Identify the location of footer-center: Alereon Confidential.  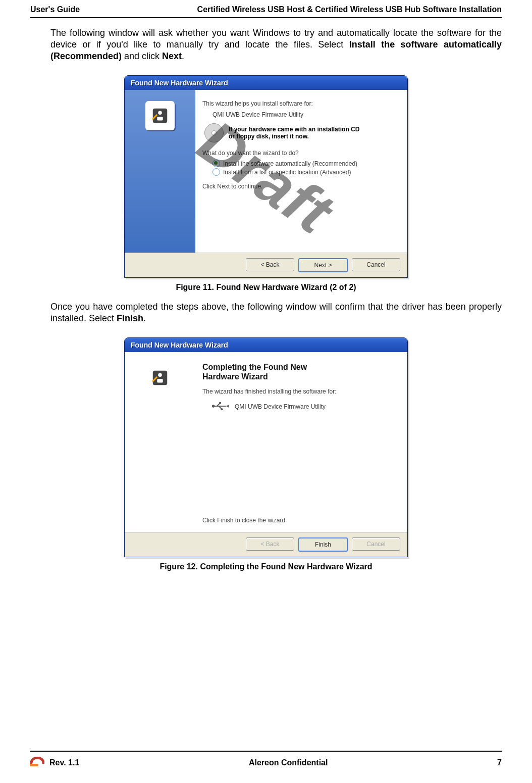
(288, 763).